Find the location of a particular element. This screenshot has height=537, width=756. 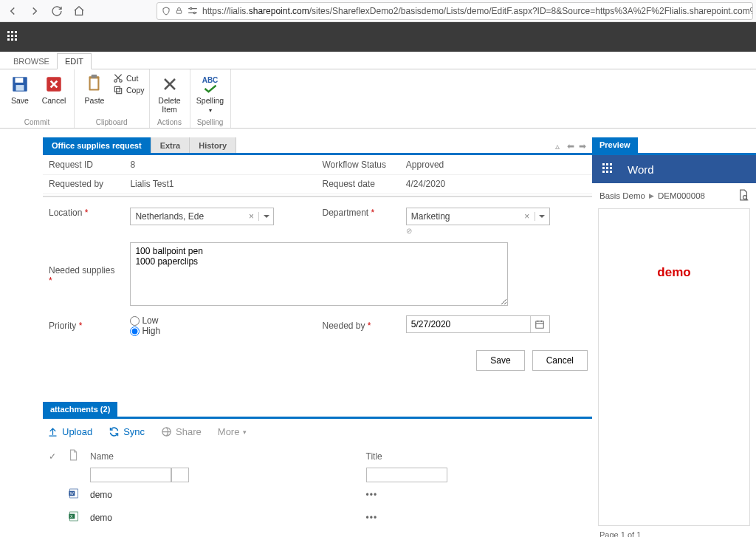

ribbon-spelling-button: ABC Spelling▾ is located at coordinates (210, 93).